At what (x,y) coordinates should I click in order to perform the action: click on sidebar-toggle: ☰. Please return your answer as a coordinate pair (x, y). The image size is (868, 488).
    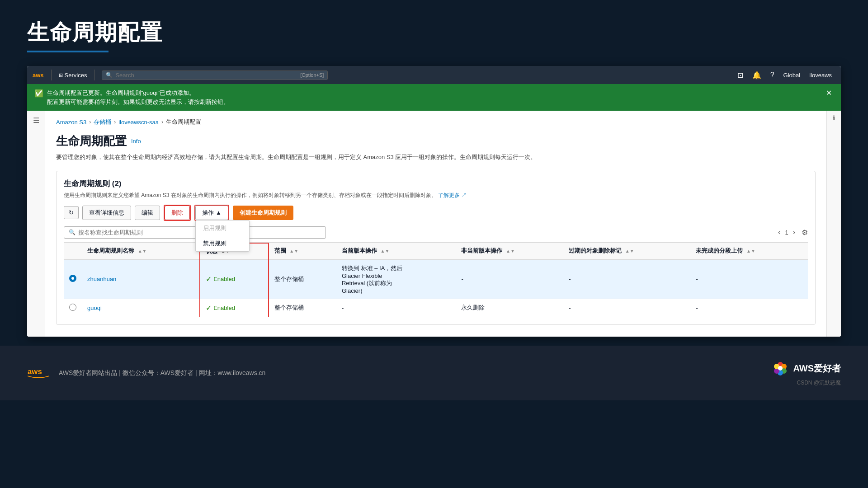
    Looking at the image, I should click on (36, 224).